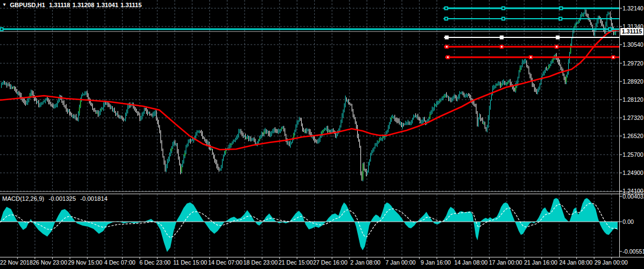 This screenshot has height=269, width=644. Describe the element at coordinates (330, 262) in the screenshot. I see `time-axis-label: 27 Dec 16:00` at that location.